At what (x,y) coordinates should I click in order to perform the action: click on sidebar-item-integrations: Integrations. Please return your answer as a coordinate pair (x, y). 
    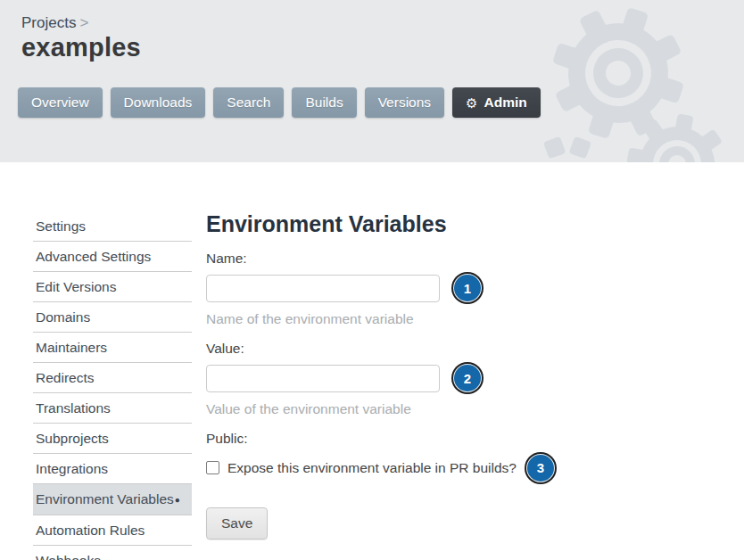
    Looking at the image, I should click on (112, 469).